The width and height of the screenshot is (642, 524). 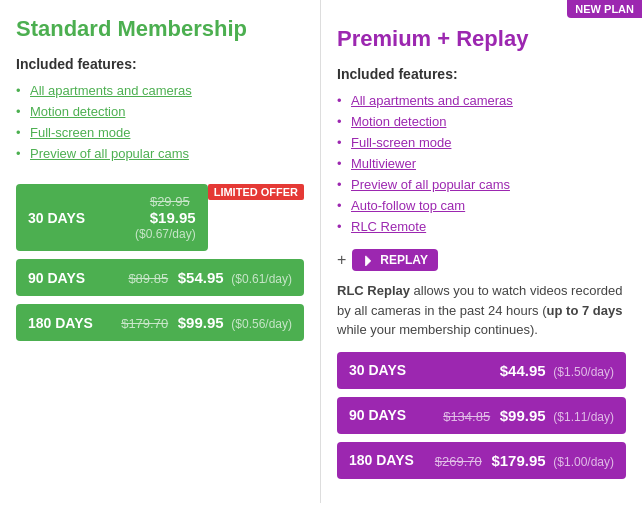 I want to click on standard-title: Standard Membership, so click(x=160, y=29).